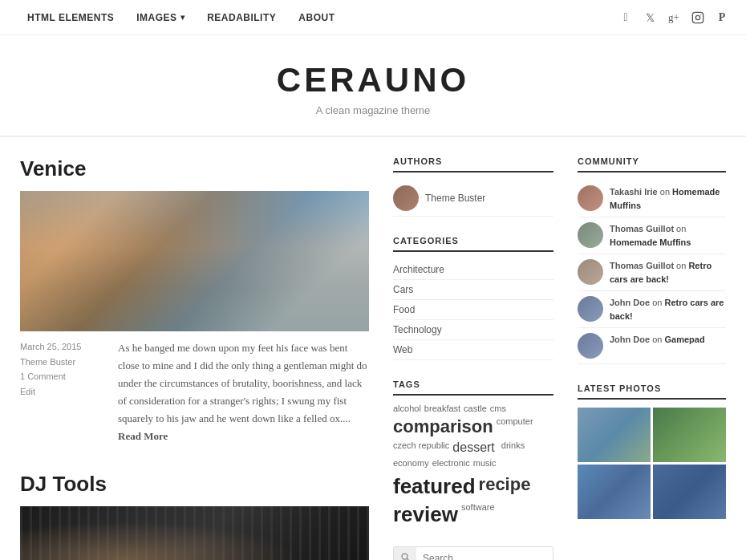 The image size is (746, 560). Describe the element at coordinates (478, 515) in the screenshot. I see `tag-software: software` at that location.